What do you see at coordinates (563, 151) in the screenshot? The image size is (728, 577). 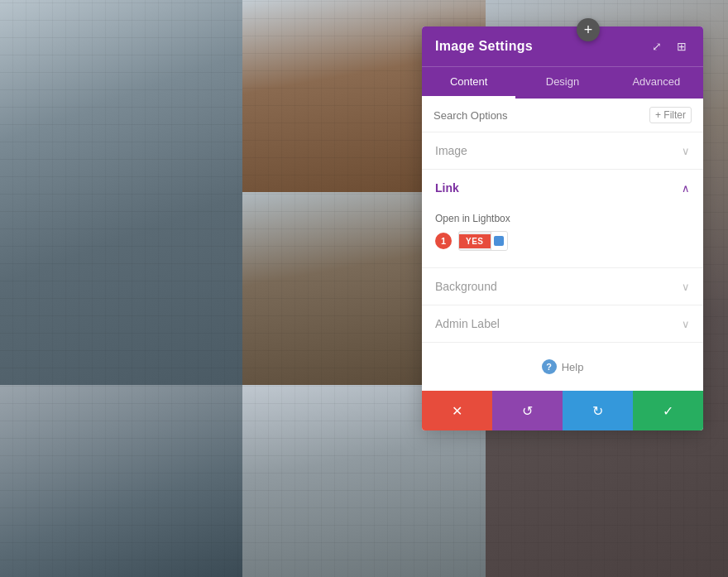 I see `section-image-header: Image ∨` at bounding box center [563, 151].